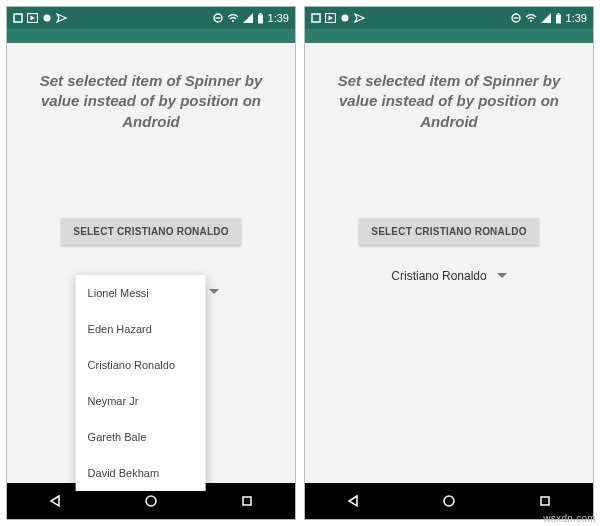  Describe the element at coordinates (141, 401) in the screenshot. I see `spinner-option: Neymar Jr` at that location.